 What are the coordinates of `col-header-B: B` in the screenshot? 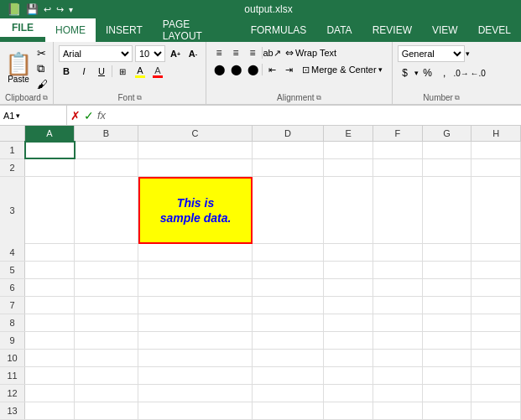 It's located at (107, 133).